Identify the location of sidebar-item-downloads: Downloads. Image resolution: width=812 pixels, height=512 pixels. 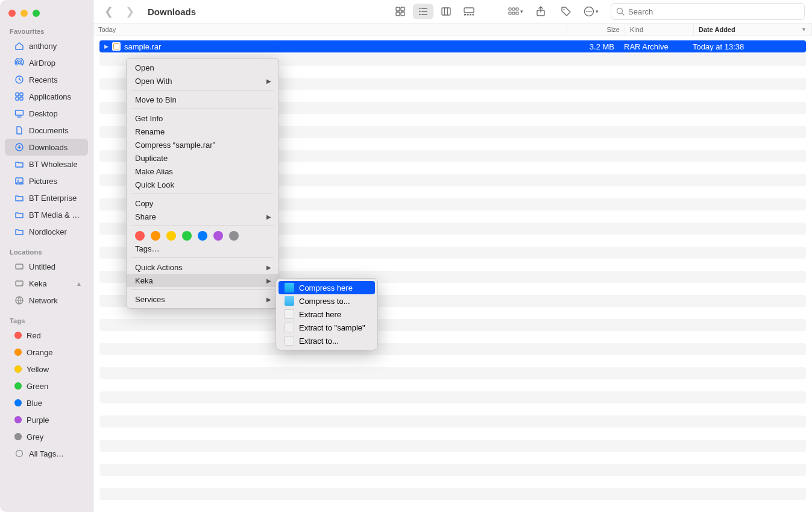
(46, 147).